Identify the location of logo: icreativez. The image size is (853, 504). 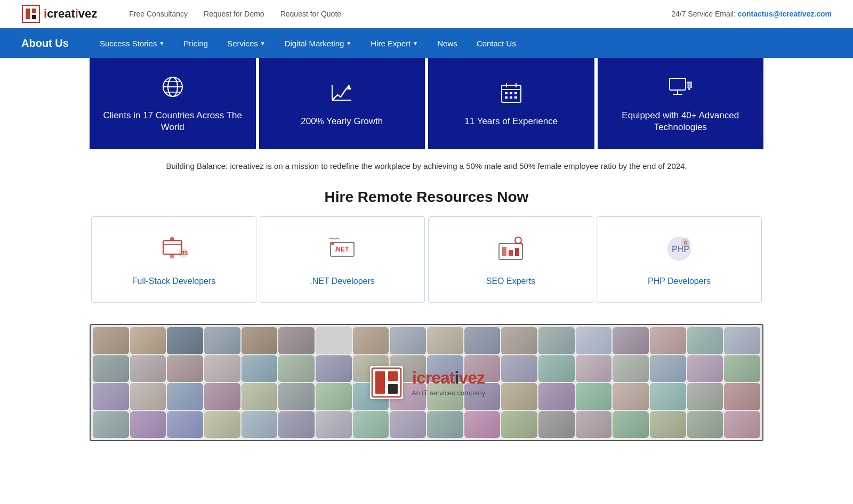
(59, 14).